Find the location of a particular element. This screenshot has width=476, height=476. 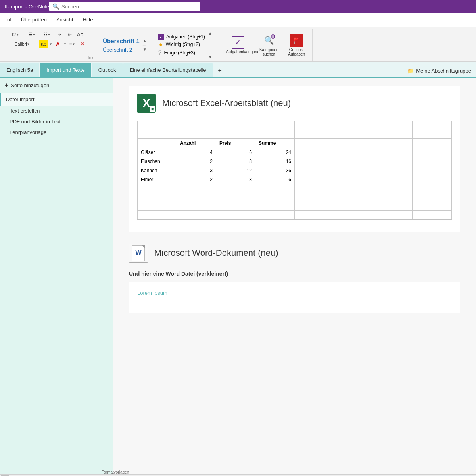

tab-add-button: + is located at coordinates (220, 71).